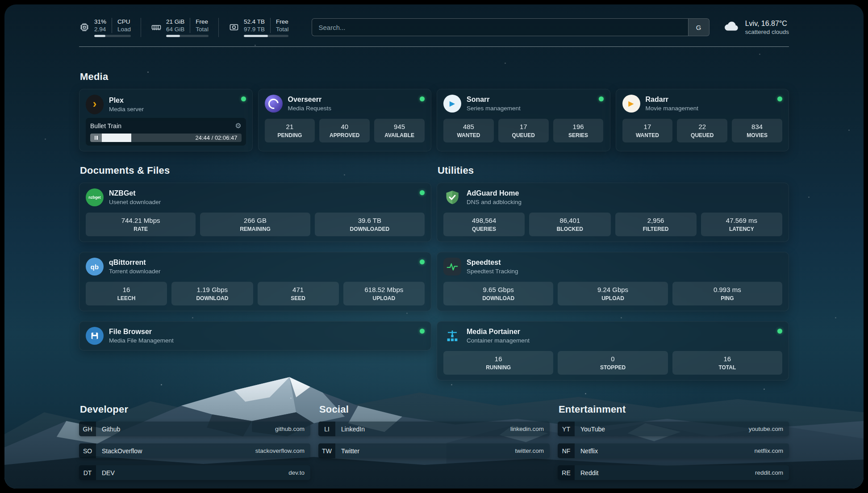  I want to click on disk-free-value: 52.4 TB, so click(255, 21).